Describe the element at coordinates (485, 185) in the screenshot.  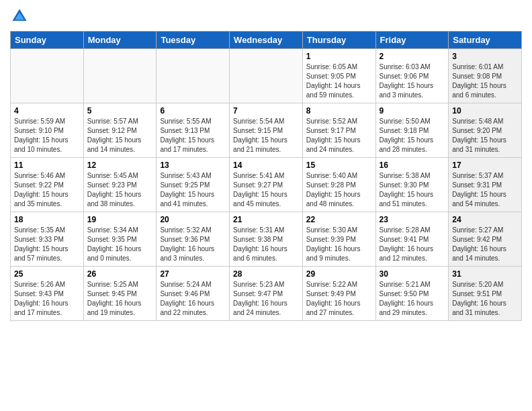
I see `calendar-day-cell: 17Sunrise: 5:37 AMSunset: 9:31 PMDayligh…` at that location.